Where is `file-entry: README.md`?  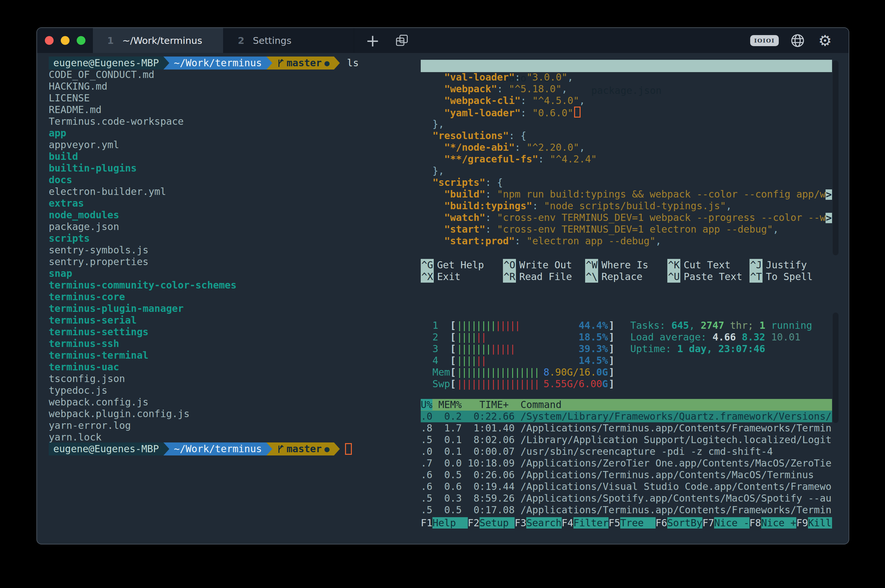 file-entry: README.md is located at coordinates (232, 110).